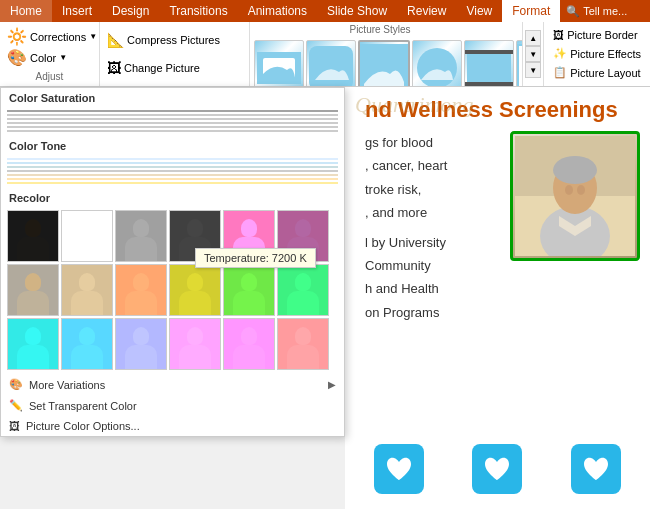 This screenshot has width=650, height=509. Describe the element at coordinates (325, 11) in the screenshot. I see `ribbon-tabs: Home Insert Design Transitions Animation…` at that location.